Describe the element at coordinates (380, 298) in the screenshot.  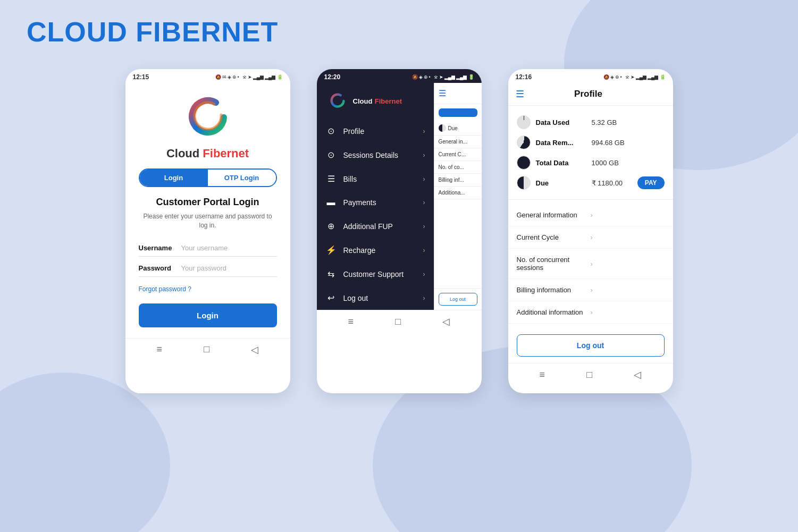
I see `menu-label-logout: Log out` at that location.